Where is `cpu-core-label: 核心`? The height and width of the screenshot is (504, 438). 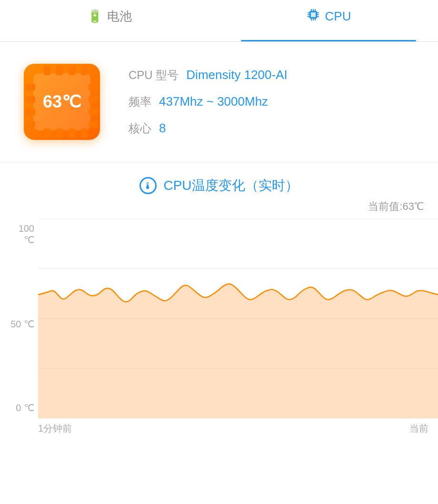 cpu-core-label: 核心 is located at coordinates (140, 128).